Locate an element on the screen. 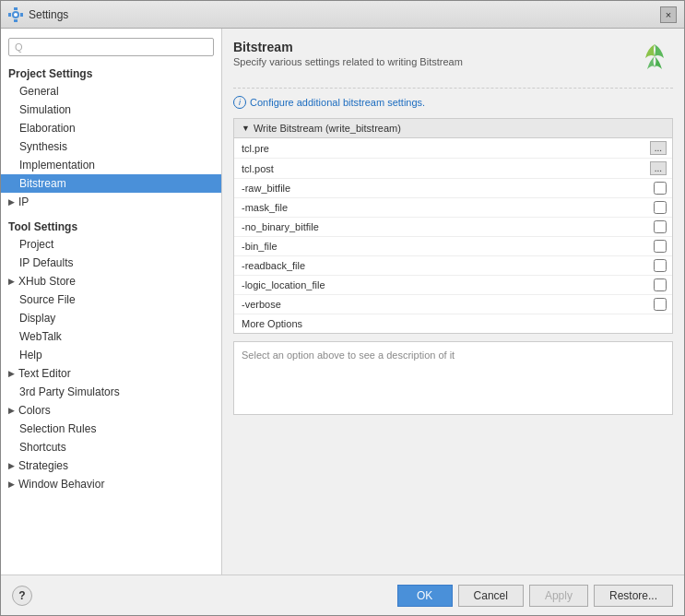  sidebar-item-ip-label: IP is located at coordinates (24, 202).